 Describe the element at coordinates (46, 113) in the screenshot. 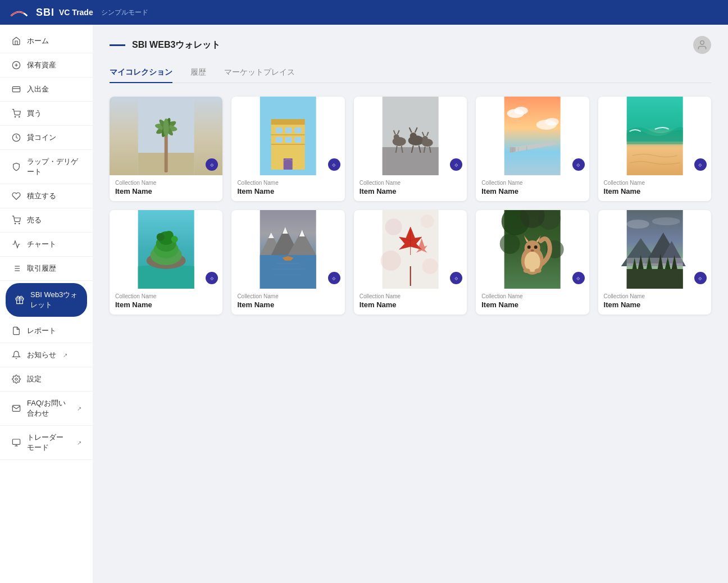

I see `sidebar-item-buy: 買う` at that location.